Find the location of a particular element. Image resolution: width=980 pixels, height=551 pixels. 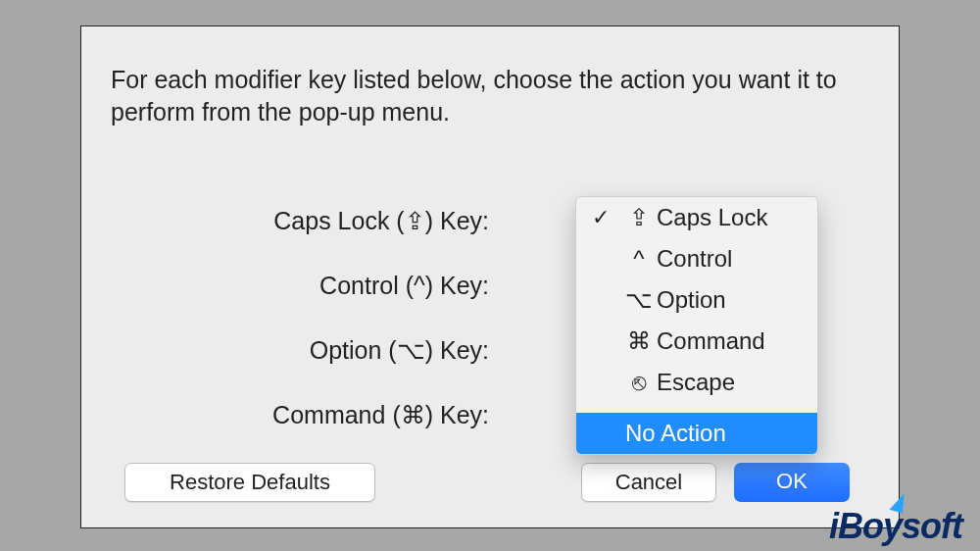

menu-item-option: ⌥Option is located at coordinates (697, 300).